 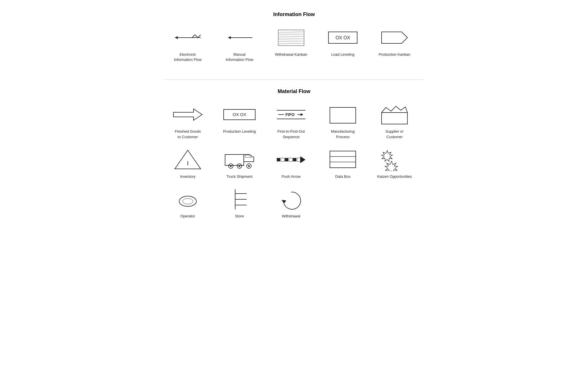 What do you see at coordinates (294, 80) in the screenshot?
I see `section-divider` at bounding box center [294, 80].